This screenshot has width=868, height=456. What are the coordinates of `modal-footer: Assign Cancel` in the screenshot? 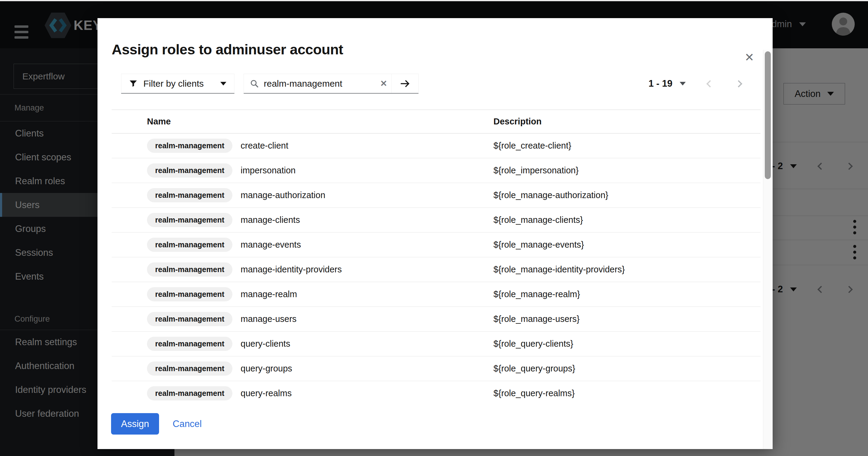 It's located at (156, 424).